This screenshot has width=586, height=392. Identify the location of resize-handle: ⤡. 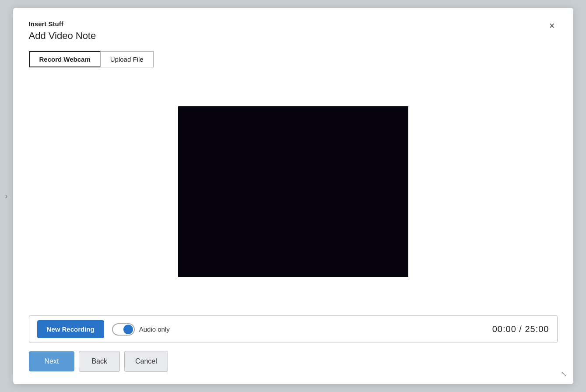
(564, 374).